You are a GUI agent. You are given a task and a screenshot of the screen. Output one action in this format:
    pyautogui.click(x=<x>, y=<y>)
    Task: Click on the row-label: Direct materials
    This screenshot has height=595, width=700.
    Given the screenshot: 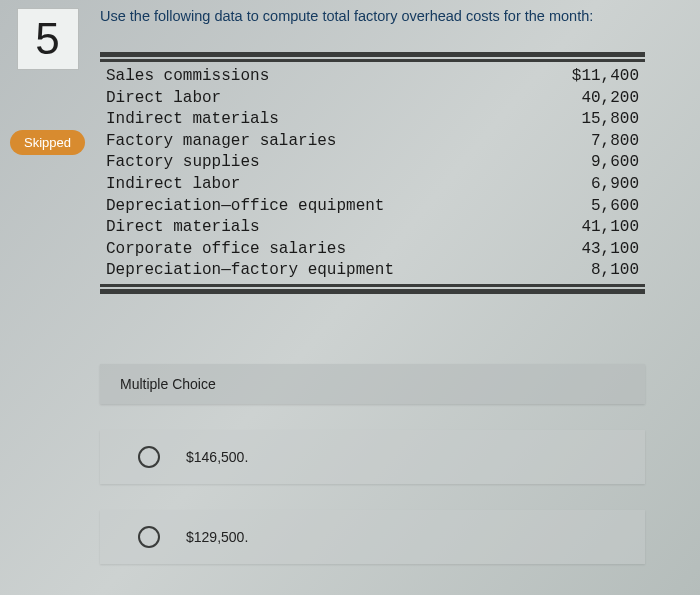 What is the action you would take?
    pyautogui.click(x=183, y=228)
    